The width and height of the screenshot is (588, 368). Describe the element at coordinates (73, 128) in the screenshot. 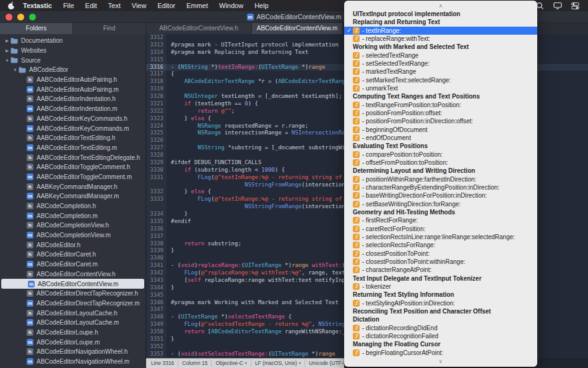

I see `file-item-aabcodeeditorkeycommands-m: mAABCodeEditorKeyCommands.m` at that location.